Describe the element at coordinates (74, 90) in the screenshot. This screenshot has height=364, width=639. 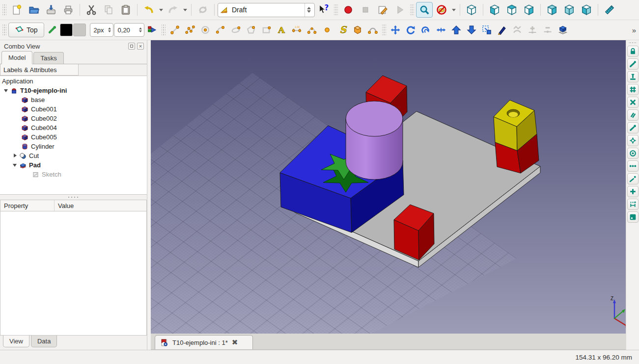
I see `tree-row-document: T10-ejemplo-ini` at that location.